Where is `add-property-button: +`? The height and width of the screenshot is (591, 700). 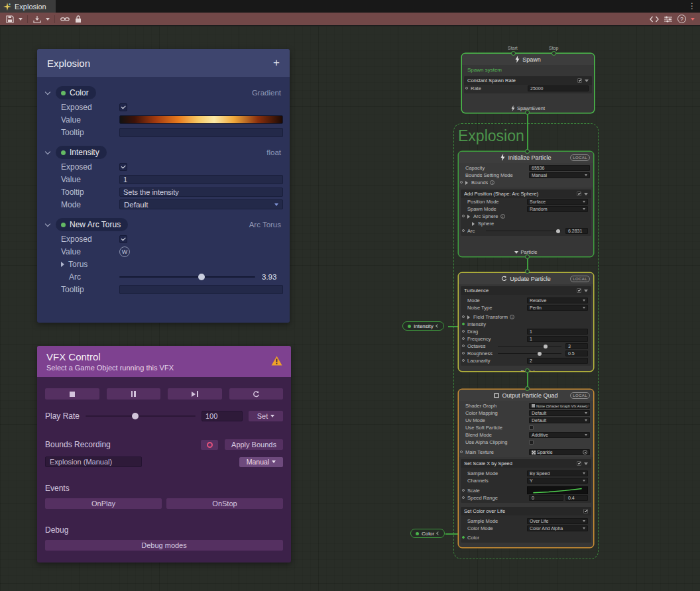 add-property-button: + is located at coordinates (276, 63).